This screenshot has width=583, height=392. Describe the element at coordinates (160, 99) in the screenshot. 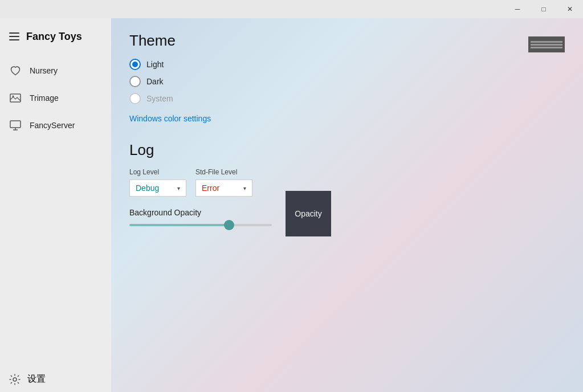

I see `radio-system-label: System` at that location.